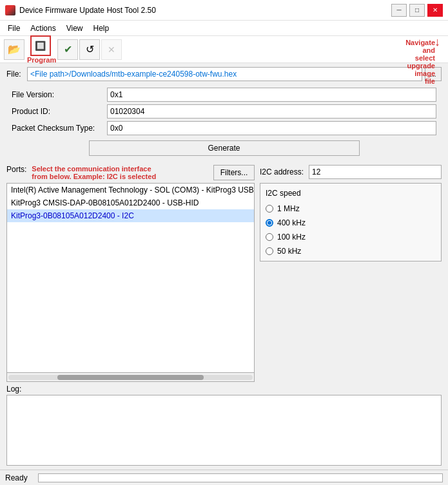 This screenshot has width=448, height=485. Describe the element at coordinates (41, 60) in the screenshot. I see `program-label: Program` at that location.